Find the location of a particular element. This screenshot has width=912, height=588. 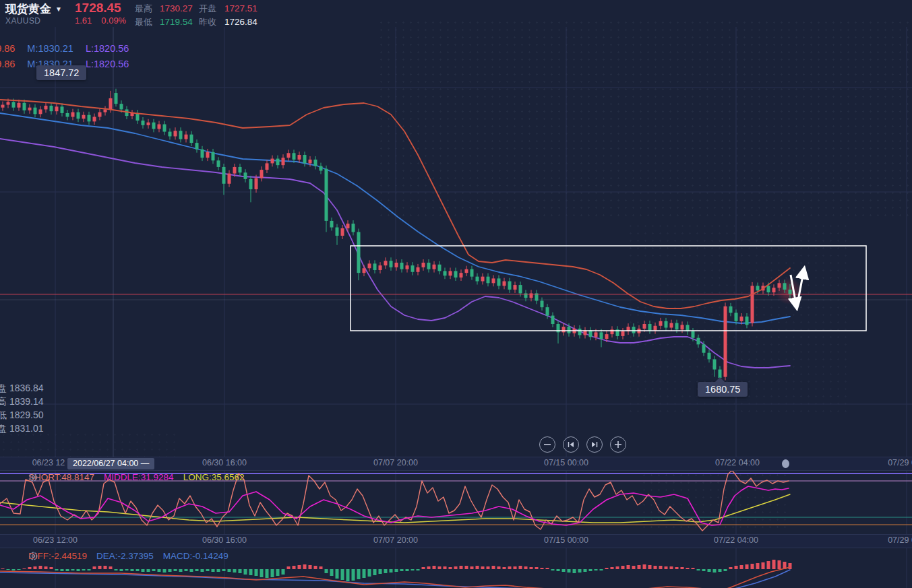

time-tick-label: 07/29 0 is located at coordinates (900, 540).